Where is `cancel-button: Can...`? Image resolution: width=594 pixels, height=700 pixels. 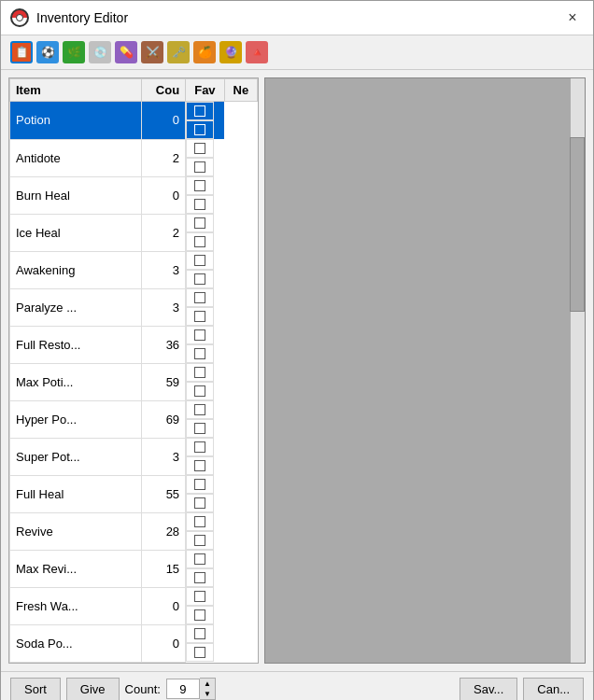 cancel-button: Can... is located at coordinates (553, 689).